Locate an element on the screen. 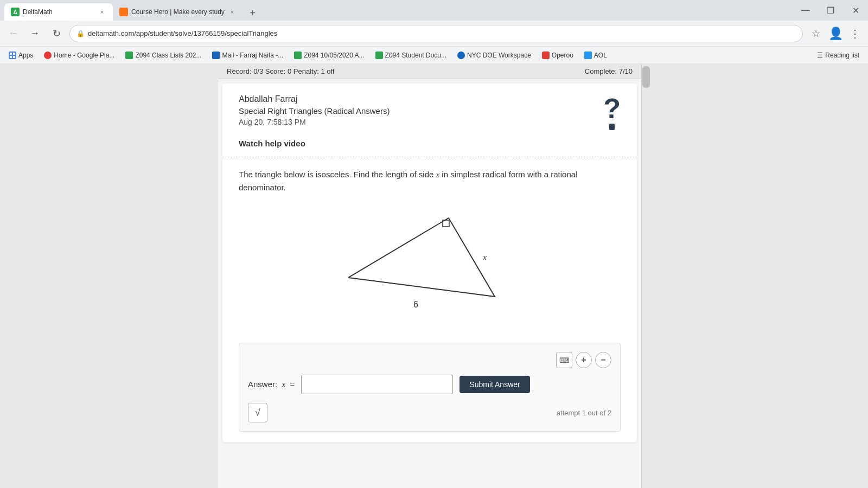 The height and width of the screenshot is (488, 868). aol-icon is located at coordinates (588, 55).